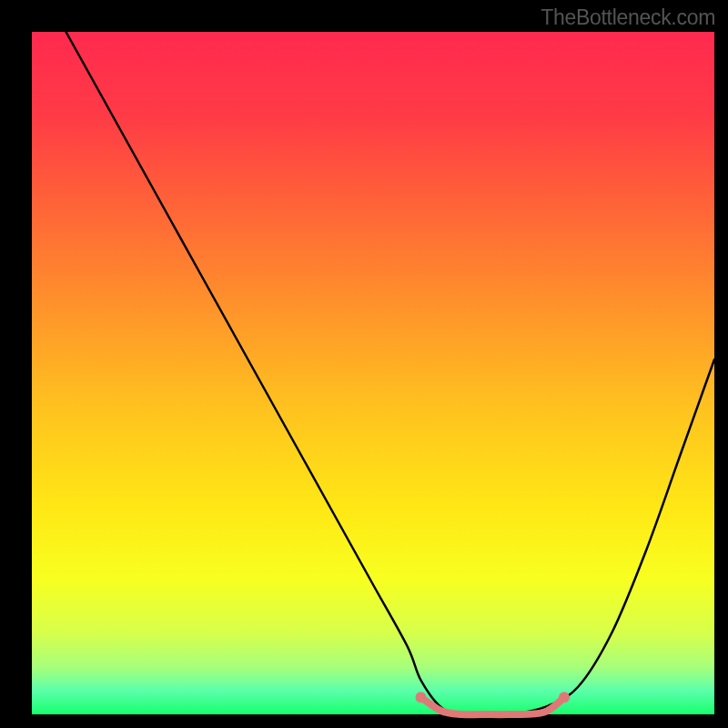  I want to click on highlight-dot-start, so click(421, 697).